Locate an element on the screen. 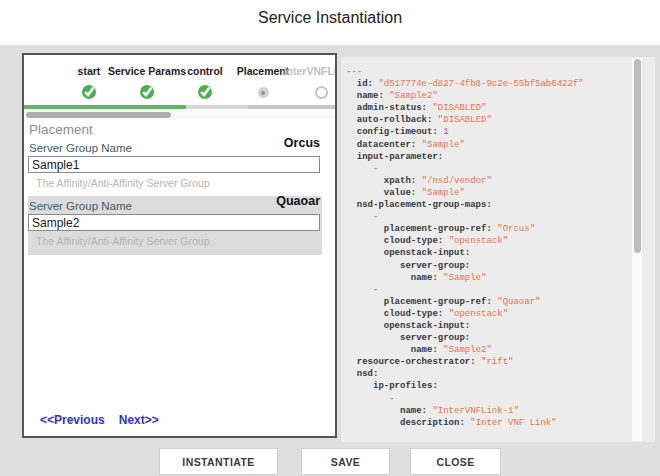 The height and width of the screenshot is (476, 660). radio-selected-icon is located at coordinates (264, 92).